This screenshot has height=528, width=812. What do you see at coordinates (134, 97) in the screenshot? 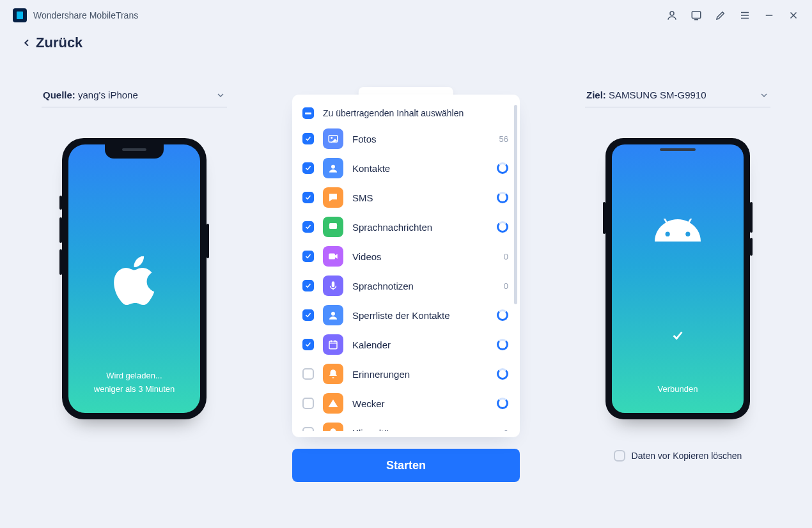
I see `source-device-select: Quelle: yang's iPhone` at bounding box center [134, 97].